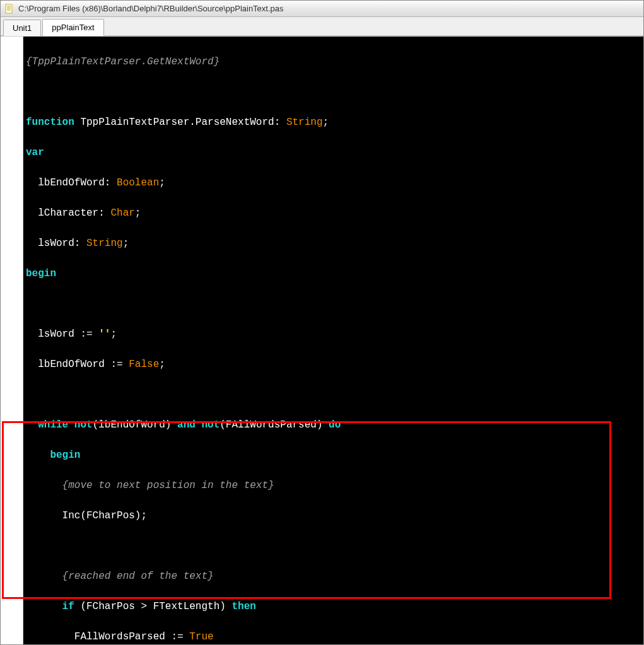 This screenshot has width=644, height=645. What do you see at coordinates (22, 28) in the screenshot?
I see `tab-unit1: Unit1` at bounding box center [22, 28].